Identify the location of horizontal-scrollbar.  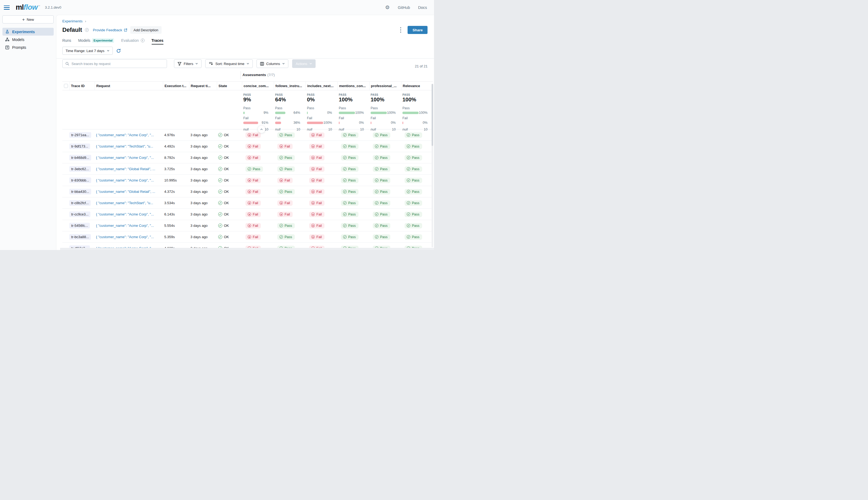
(247, 249).